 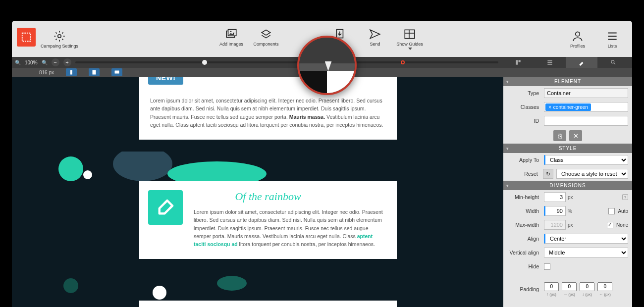 I want to click on type-label: Type, so click(x=522, y=93).